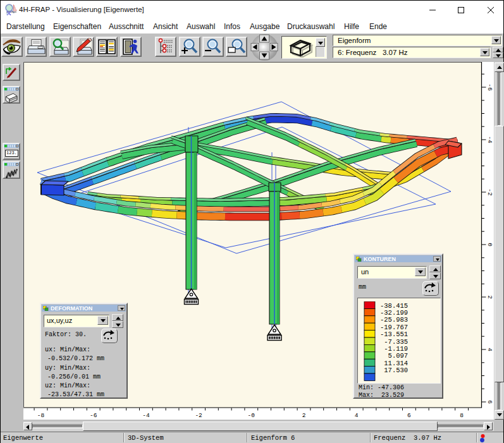 The height and width of the screenshot is (443, 504). Describe the element at coordinates (394, 327) in the screenshot. I see `svg-text: -19.767` at that location.